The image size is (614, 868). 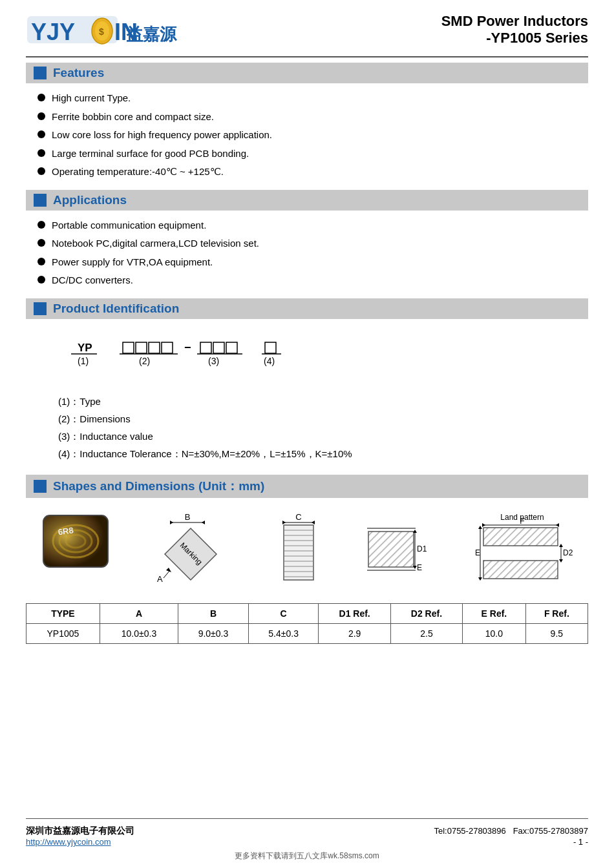 What do you see at coordinates (307, 73) in the screenshot?
I see `features-section-bar: Features` at bounding box center [307, 73].